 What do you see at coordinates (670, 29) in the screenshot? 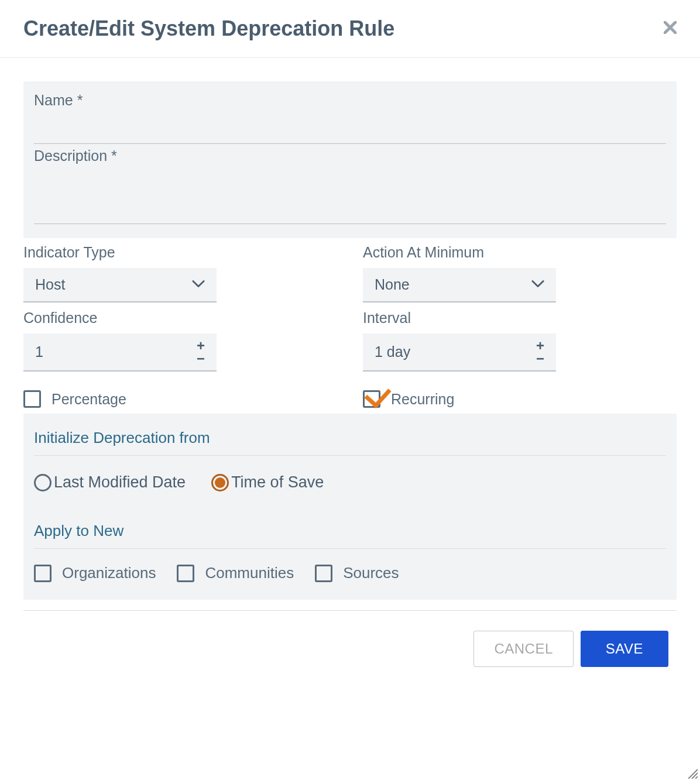
I see `close-icon` at bounding box center [670, 29].